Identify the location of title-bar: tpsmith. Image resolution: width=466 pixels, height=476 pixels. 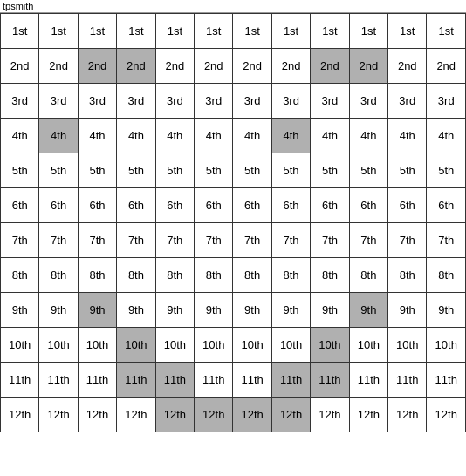
(233, 7).